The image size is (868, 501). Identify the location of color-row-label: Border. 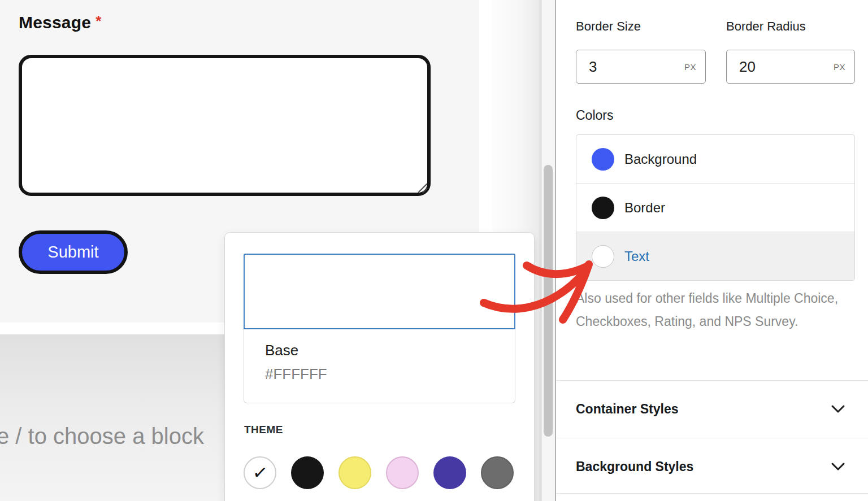
(645, 208).